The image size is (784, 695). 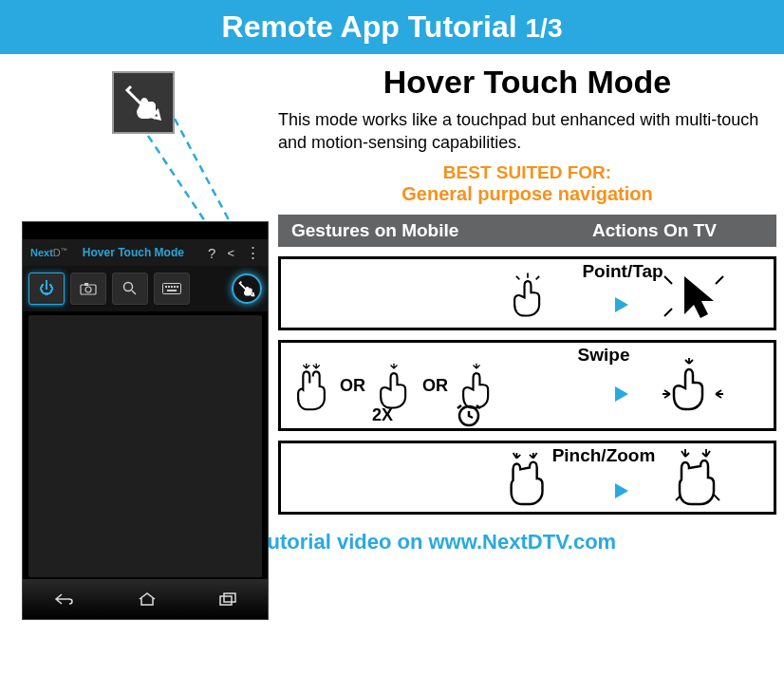 I want to click on phone-system-nav, so click(x=145, y=599).